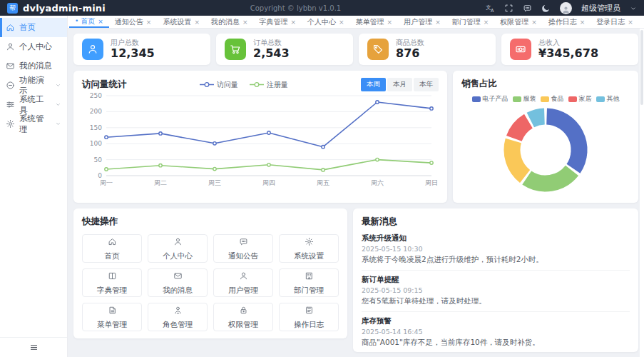 The width and height of the screenshot is (644, 357). I want to click on user-icon, so click(10, 47).